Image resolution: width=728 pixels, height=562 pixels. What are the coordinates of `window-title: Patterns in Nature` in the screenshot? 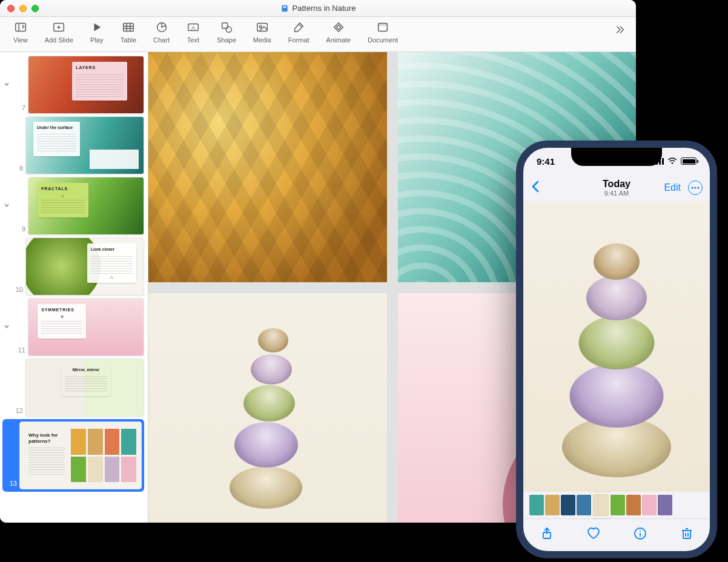 It's located at (318, 8).